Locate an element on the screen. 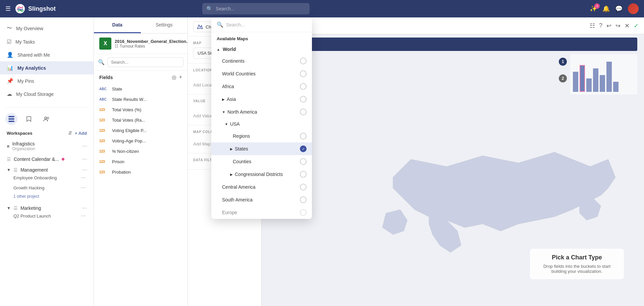 The height and width of the screenshot is (306, 644). radio-continents is located at coordinates (303, 61).